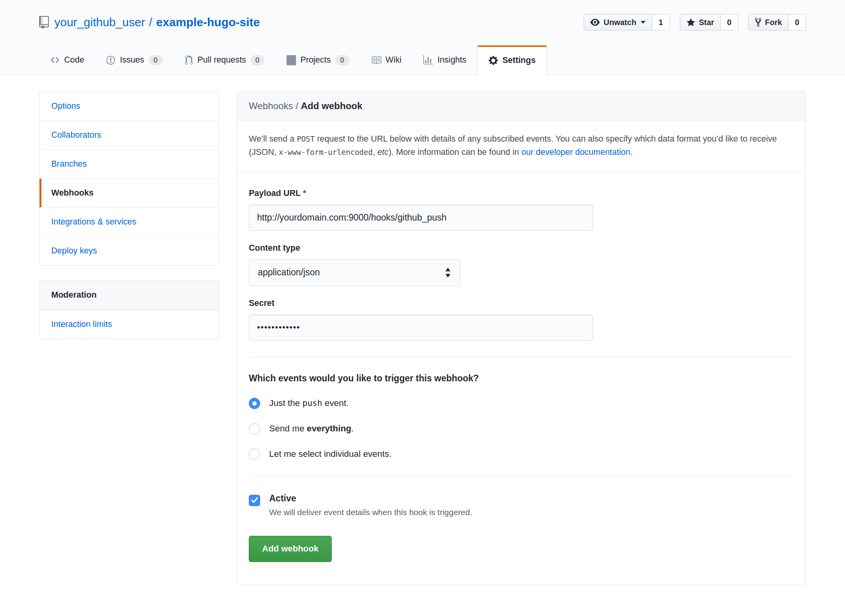 The width and height of the screenshot is (845, 616). I want to click on repo-name-link: example-hugo-site, so click(208, 22).